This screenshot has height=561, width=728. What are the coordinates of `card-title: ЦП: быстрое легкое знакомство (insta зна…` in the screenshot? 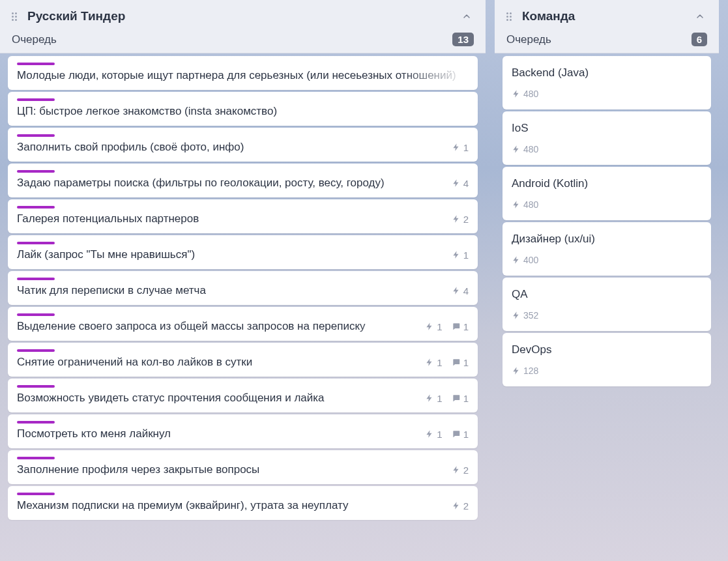 It's located at (242, 111).